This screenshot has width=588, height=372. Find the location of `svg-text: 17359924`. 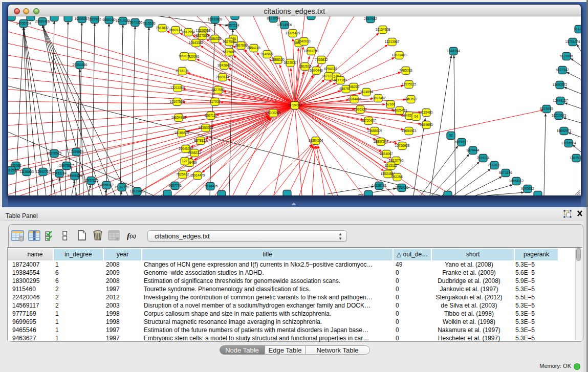

svg-text: 17359924 is located at coordinates (77, 151).